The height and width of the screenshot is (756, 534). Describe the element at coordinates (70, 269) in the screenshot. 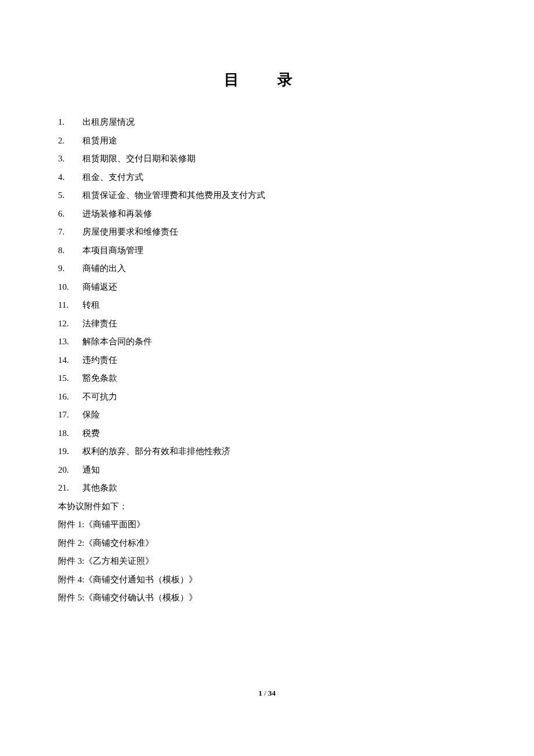

I see `toc-num: 9.` at that location.